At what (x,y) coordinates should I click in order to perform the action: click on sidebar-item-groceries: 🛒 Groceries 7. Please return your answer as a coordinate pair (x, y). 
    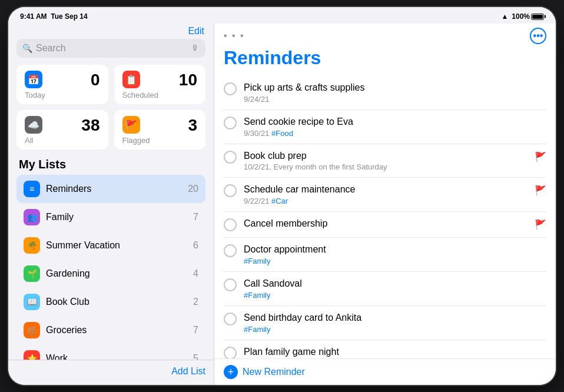
    Looking at the image, I should click on (111, 330).